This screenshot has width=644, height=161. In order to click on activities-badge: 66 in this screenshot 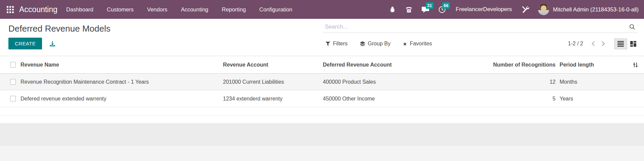, I will do `click(446, 5)`.